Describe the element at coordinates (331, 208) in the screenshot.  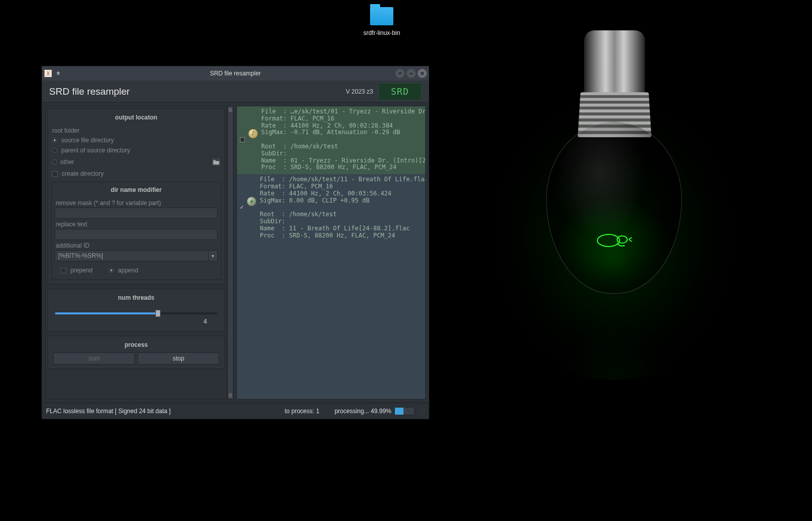
I see `track-row: ✓File : /home/sk/test/11 - Breath Of Lif…` at that location.